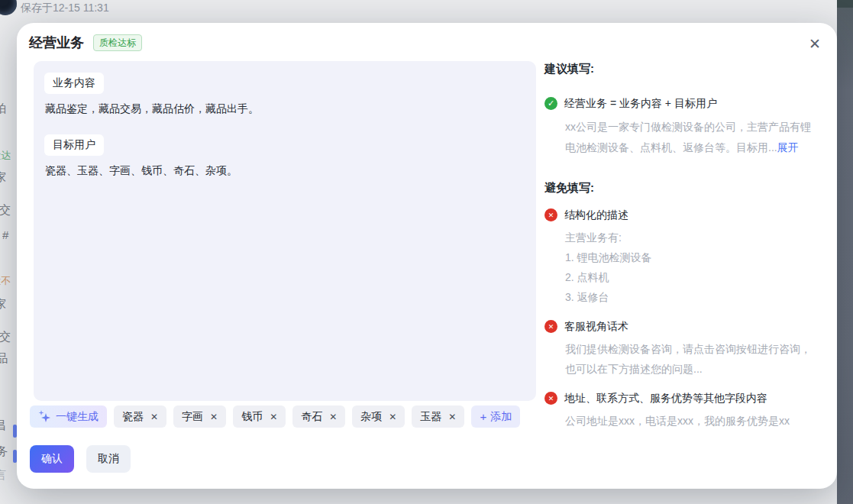 The width and height of the screenshot is (853, 504). I want to click on one-click-generate-button: 一键生成, so click(69, 417).